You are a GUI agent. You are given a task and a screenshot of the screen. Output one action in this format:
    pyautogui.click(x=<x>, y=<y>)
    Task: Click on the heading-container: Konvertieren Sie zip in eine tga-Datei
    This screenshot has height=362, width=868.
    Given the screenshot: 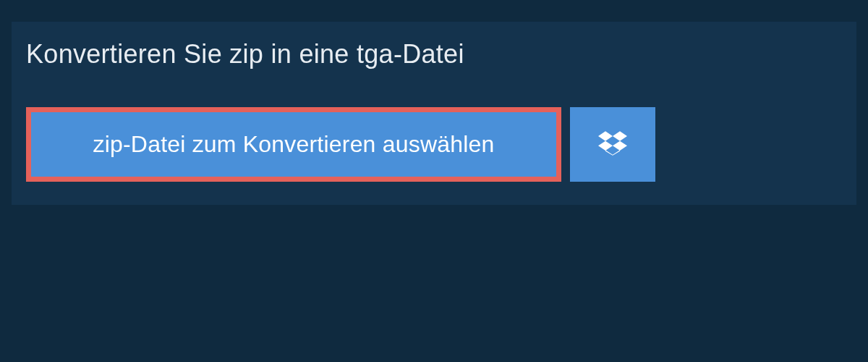 What is the action you would take?
    pyautogui.click(x=252, y=54)
    